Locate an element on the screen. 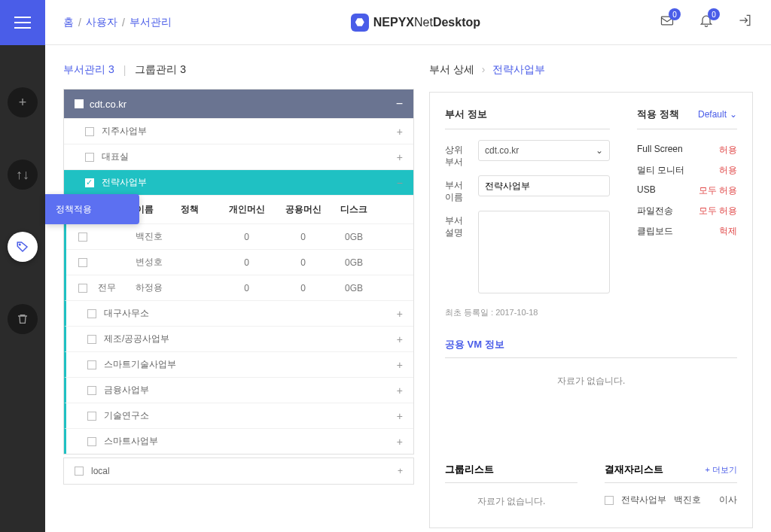  tree-root-label: cdt.co.kr is located at coordinates (108, 104).